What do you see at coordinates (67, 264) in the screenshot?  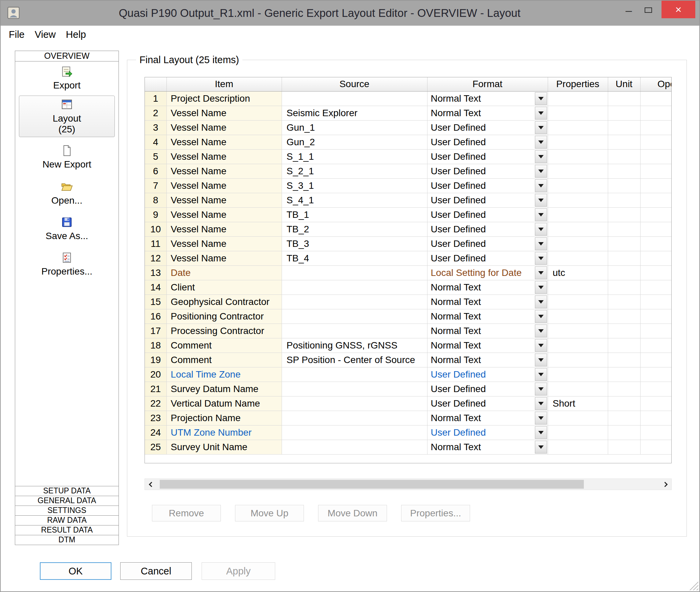 I see `sidebar-item-properties: Properties...` at bounding box center [67, 264].